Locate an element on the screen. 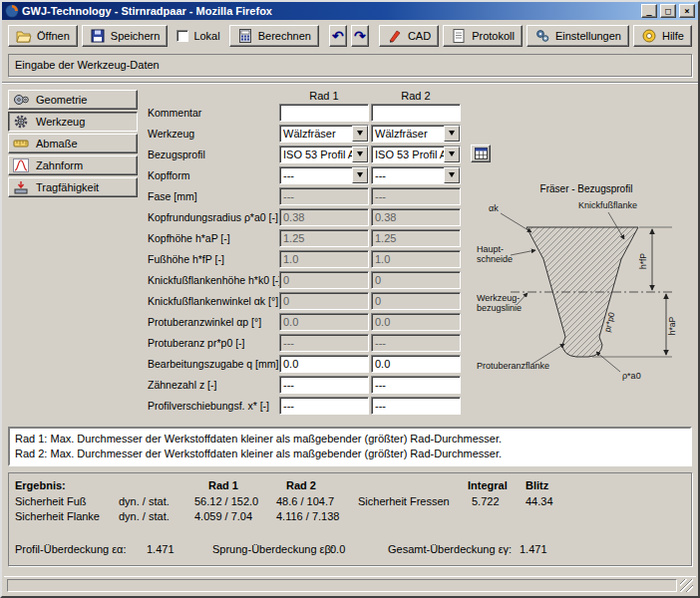 The image size is (700, 598). protocol-button: Protokoll is located at coordinates (483, 36).